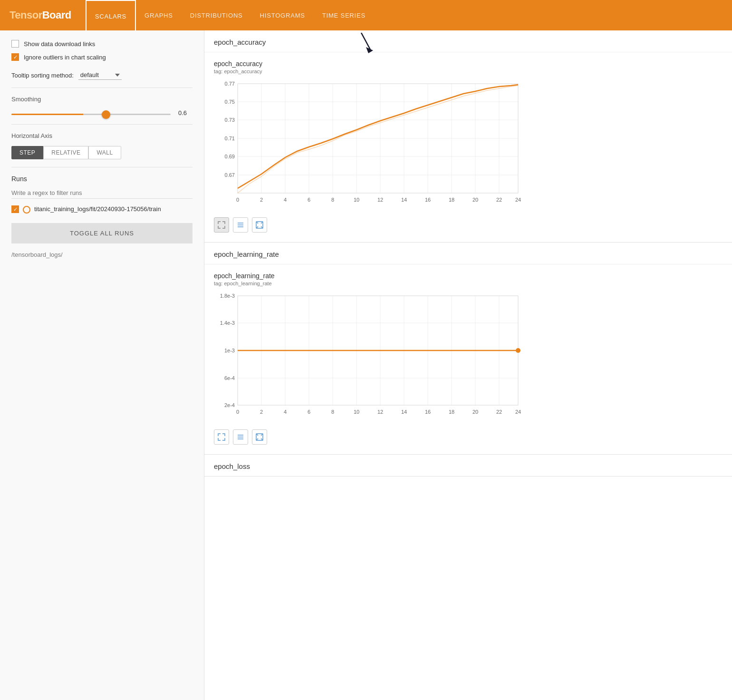  I want to click on tooltip-sort-select: default ascending descending nearest, so click(100, 75).